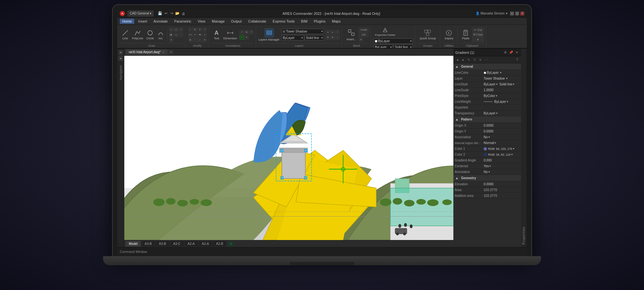 Image resolution: width=644 pixels, height=290 pixels. Describe the element at coordinates (478, 40) in the screenshot. I see `more-clipboard-btn: ▾` at that location.